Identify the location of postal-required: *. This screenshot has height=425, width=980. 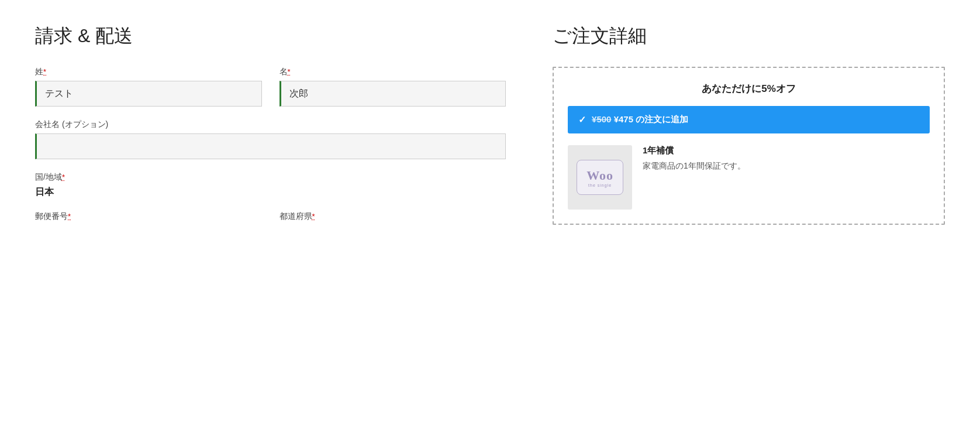
(69, 217).